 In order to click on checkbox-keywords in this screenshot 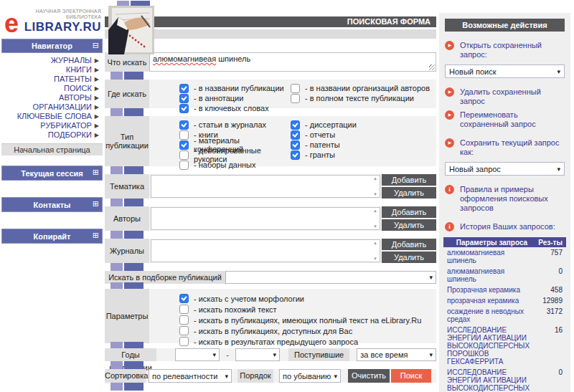, I will do `click(184, 109)`.